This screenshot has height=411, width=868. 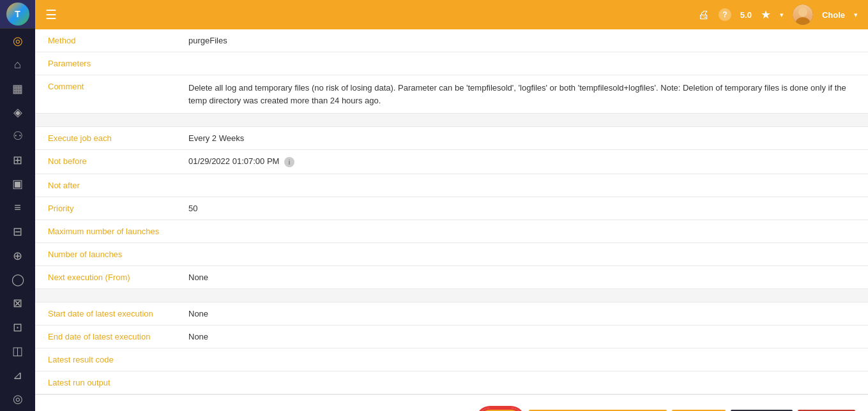 What do you see at coordinates (522, 208) in the screenshot?
I see `field-value-priority: 50` at bounding box center [522, 208].